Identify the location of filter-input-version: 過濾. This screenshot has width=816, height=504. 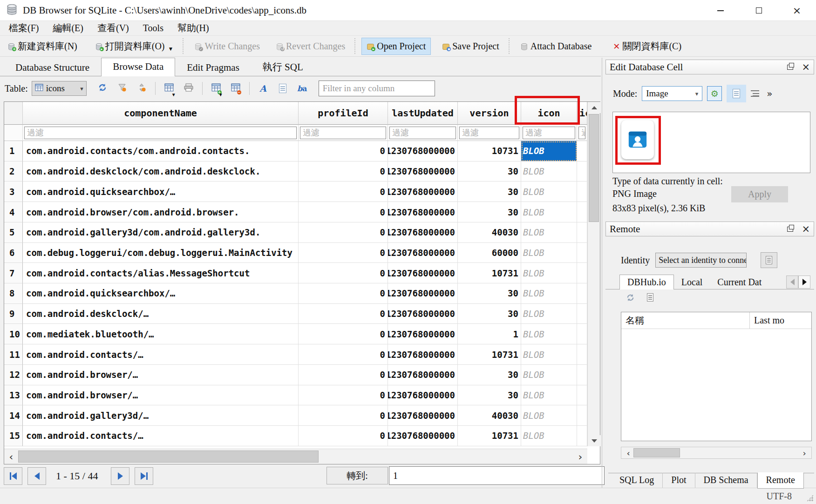
(490, 133).